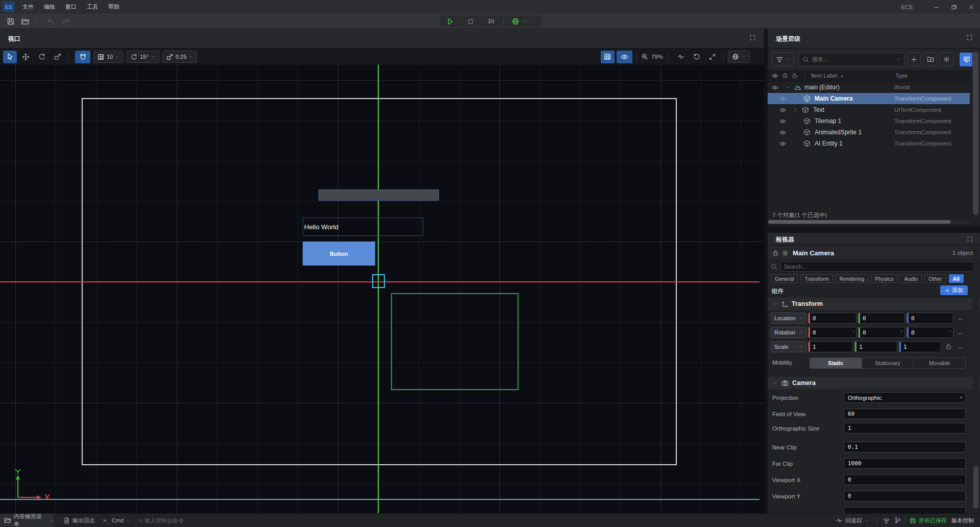 The width and height of the screenshot is (980, 527). Describe the element at coordinates (824, 76) in the screenshot. I see `column-item-label: Item Label` at that location.